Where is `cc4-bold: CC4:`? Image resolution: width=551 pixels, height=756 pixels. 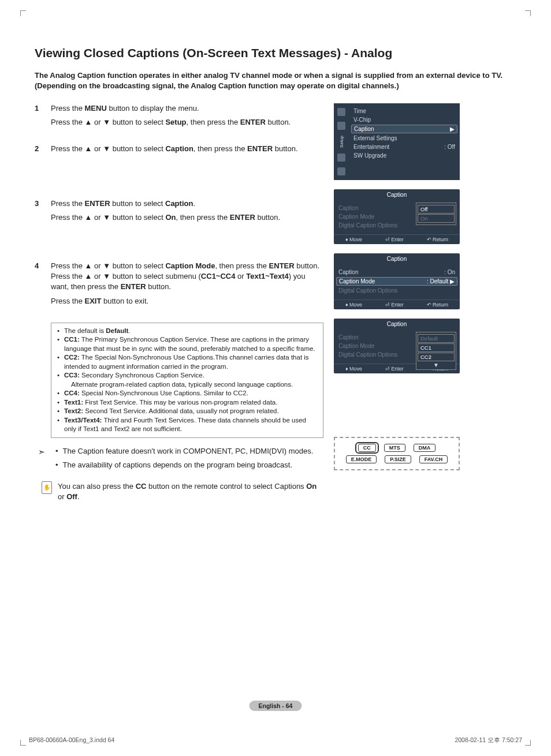
cc4-bold: CC4: is located at coordinates (72, 393).